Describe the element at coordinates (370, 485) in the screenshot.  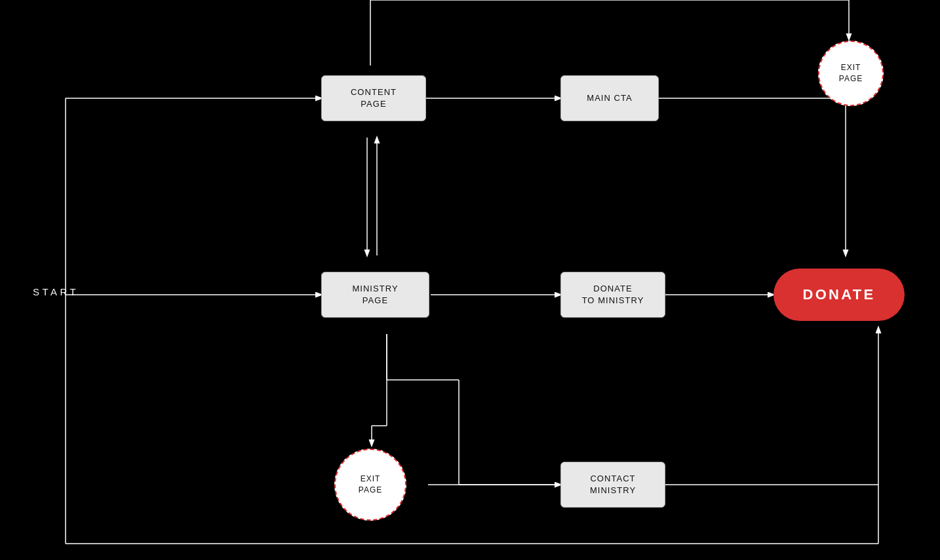
I see `exit-page-bottom-label: EXIT PAGE` at that location.